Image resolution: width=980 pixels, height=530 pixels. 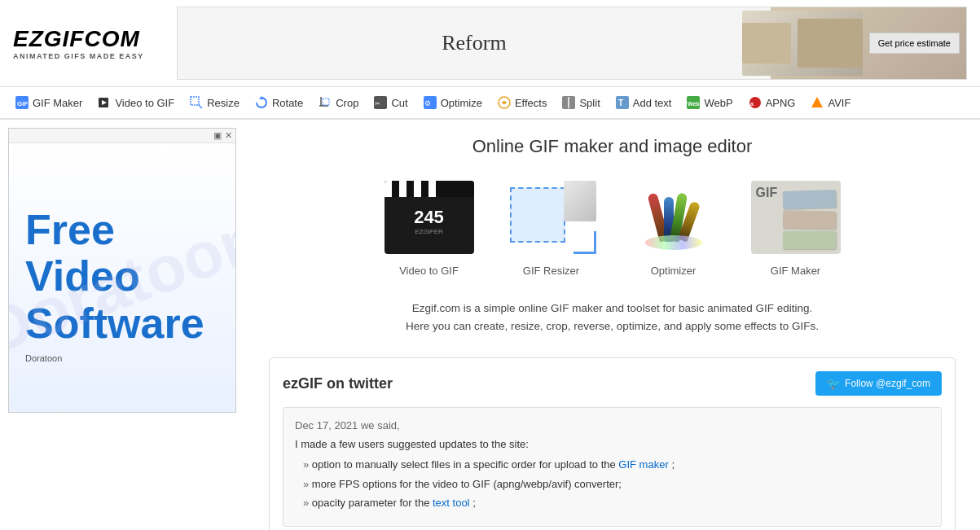 I want to click on feature-label-gif-maker: GIF Maker, so click(x=795, y=270).